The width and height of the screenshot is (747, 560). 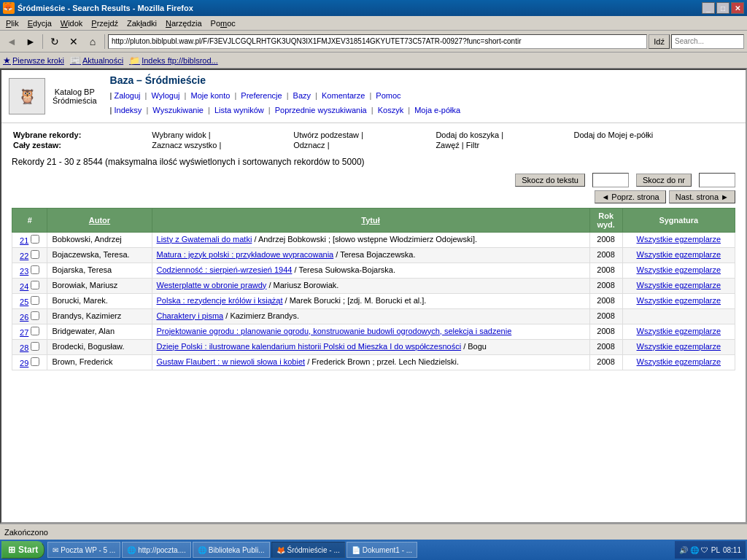 What do you see at coordinates (550, 180) in the screenshot?
I see `jump-text-button: Skocz do tekstu` at bounding box center [550, 180].